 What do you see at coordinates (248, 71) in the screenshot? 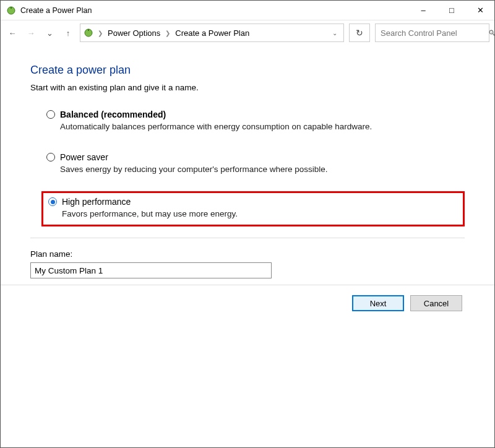
I see `page-heading: Create a power plan` at bounding box center [248, 71].